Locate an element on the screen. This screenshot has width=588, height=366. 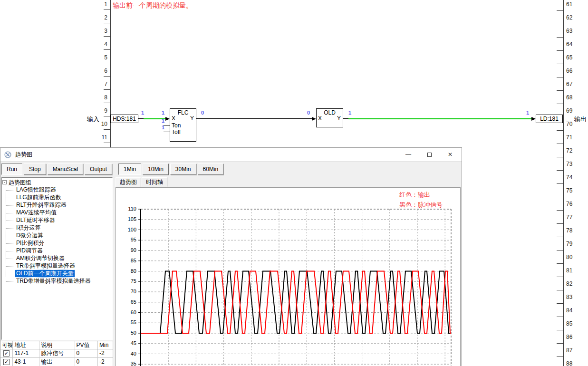
maximize-button is located at coordinates (429, 154).